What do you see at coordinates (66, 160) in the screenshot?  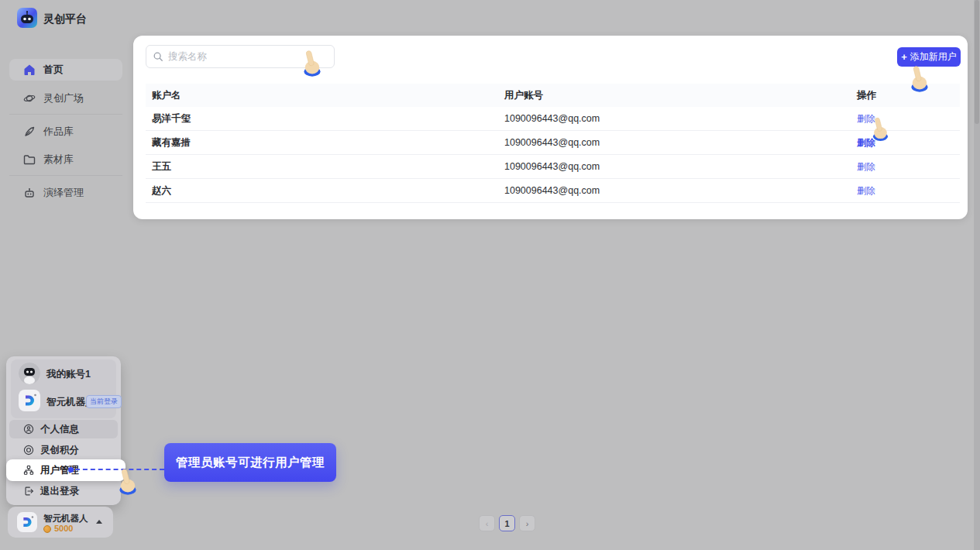 I see `sidebar-item-assets: 素材库` at bounding box center [66, 160].